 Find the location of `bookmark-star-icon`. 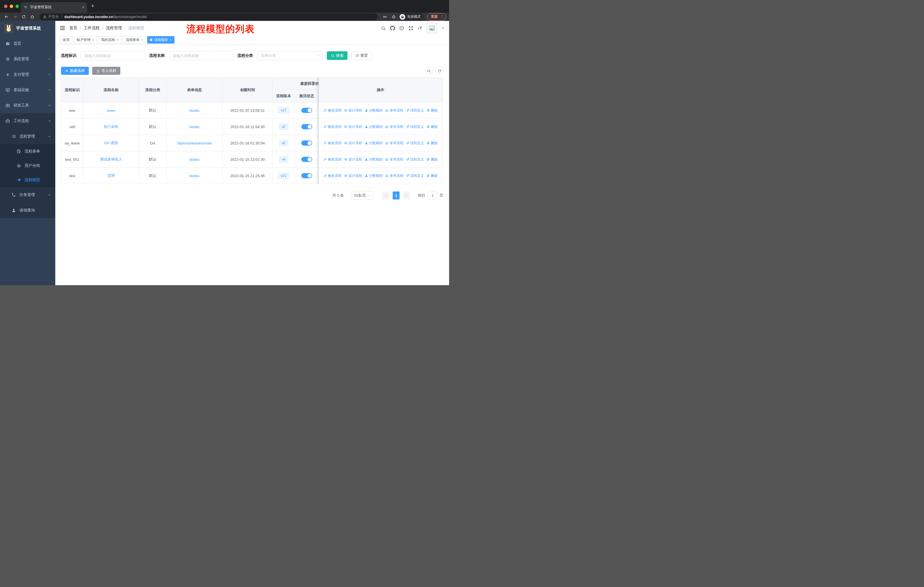

bookmark-star-icon is located at coordinates (394, 17).